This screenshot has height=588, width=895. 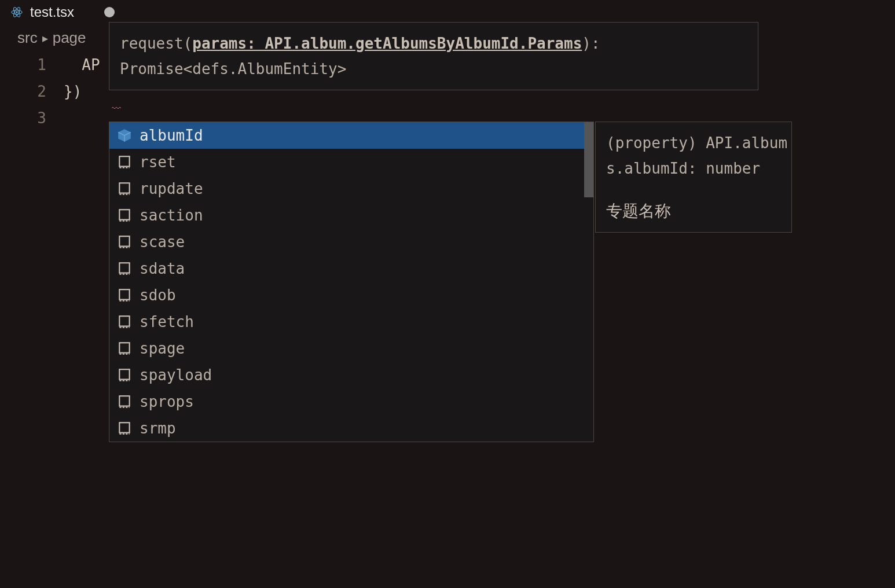 What do you see at coordinates (590, 43) in the screenshot?
I see `signature-suffix: ):` at bounding box center [590, 43].